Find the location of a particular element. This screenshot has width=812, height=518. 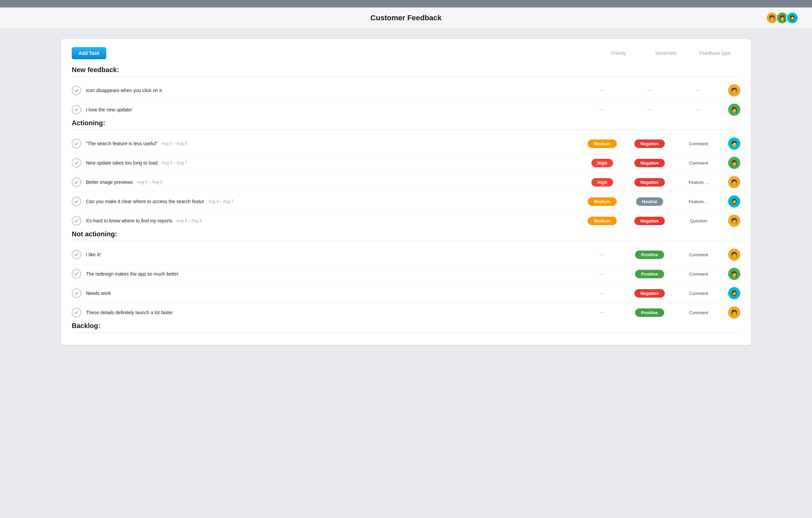

toolbar: Add Task Priority Sentiment Feedback typ… is located at coordinates (406, 53).